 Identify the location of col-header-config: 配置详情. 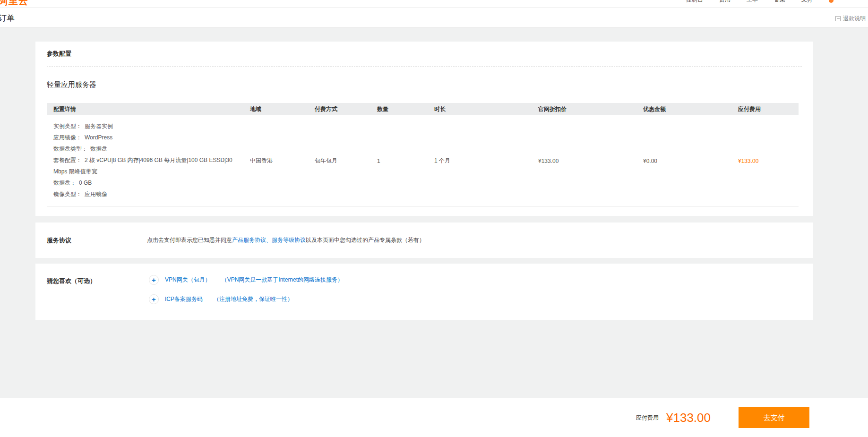
(147, 110).